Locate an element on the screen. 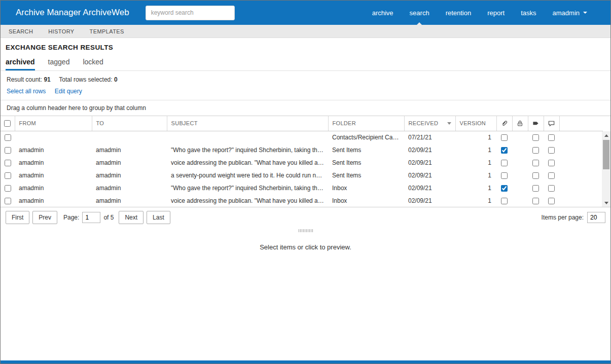 The image size is (611, 364). result-count-label: Result count: is located at coordinates (24, 80).